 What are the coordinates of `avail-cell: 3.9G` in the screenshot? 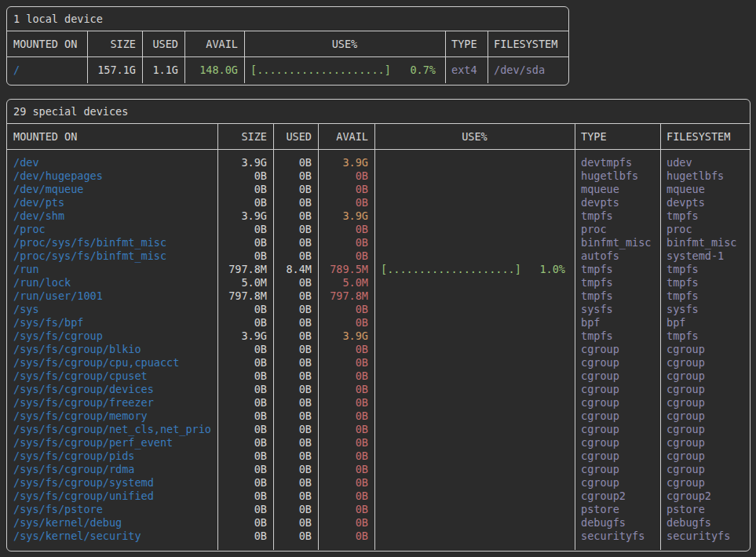 It's located at (346, 163).